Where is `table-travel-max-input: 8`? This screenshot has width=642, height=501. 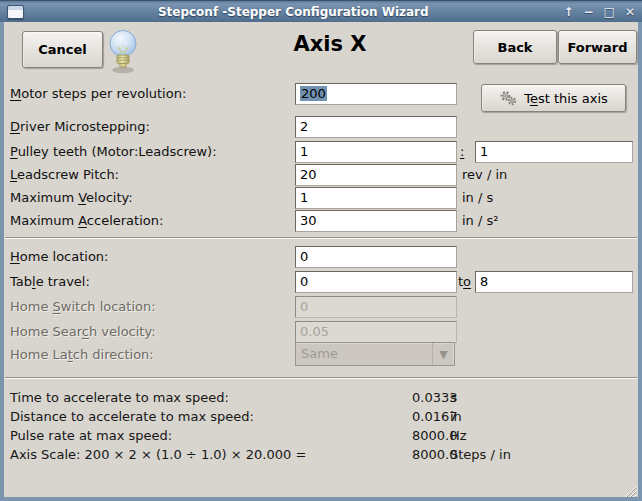 table-travel-max-input: 8 is located at coordinates (554, 282).